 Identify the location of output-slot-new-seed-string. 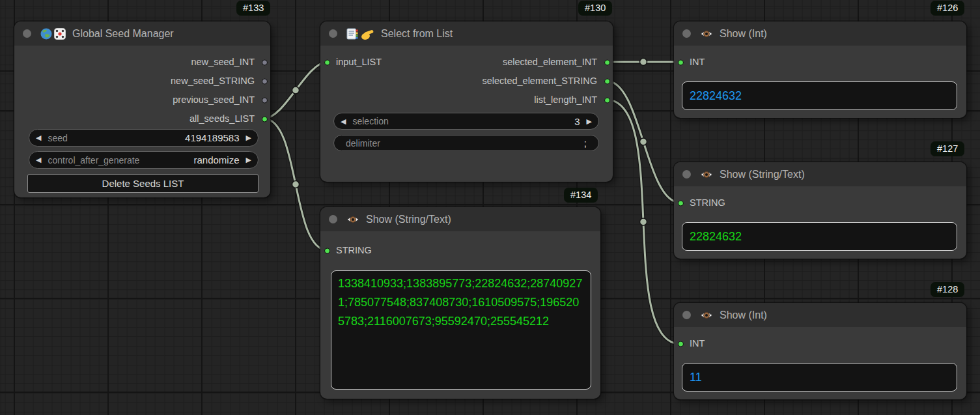
(264, 81).